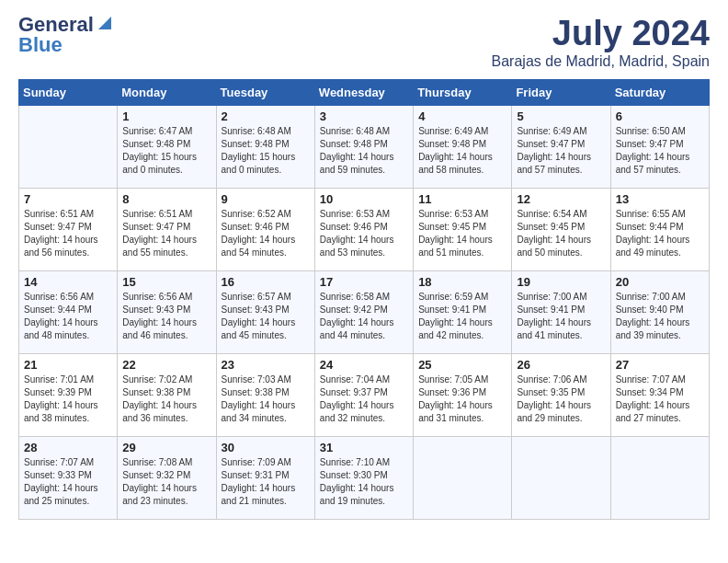 Image resolution: width=728 pixels, height=563 pixels. I want to click on calendar-week-row: 28Sunrise: 7:07 AM Sunset: 9:33 PM Dayli…, so click(364, 477).